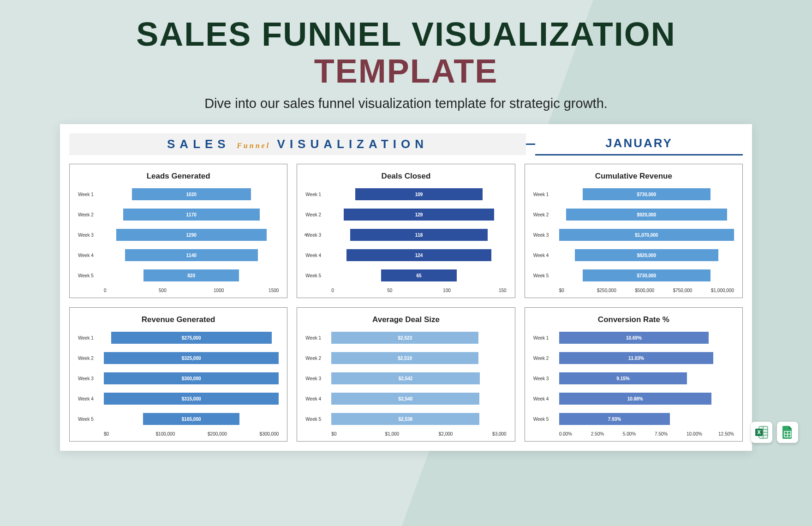  What do you see at coordinates (634, 399) in the screenshot?
I see `bar-row: Week 410.88%` at bounding box center [634, 399].